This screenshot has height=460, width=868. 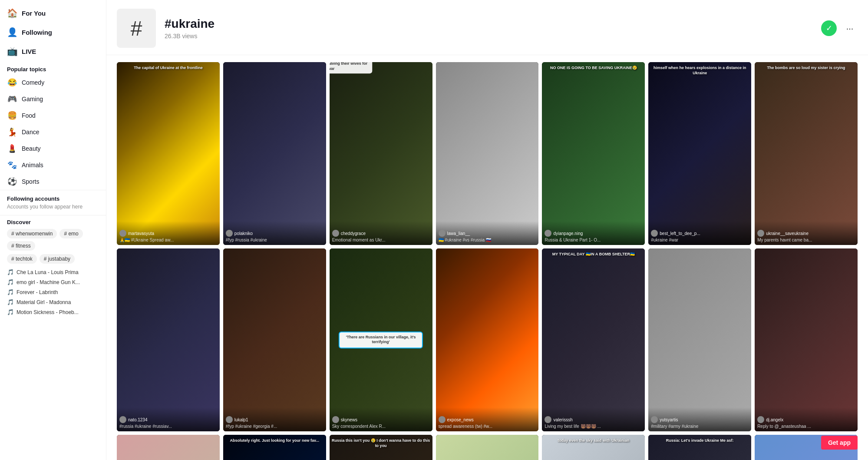 What do you see at coordinates (487, 233) in the screenshot?
I see `video-user: lawa_lian__` at bounding box center [487, 233].